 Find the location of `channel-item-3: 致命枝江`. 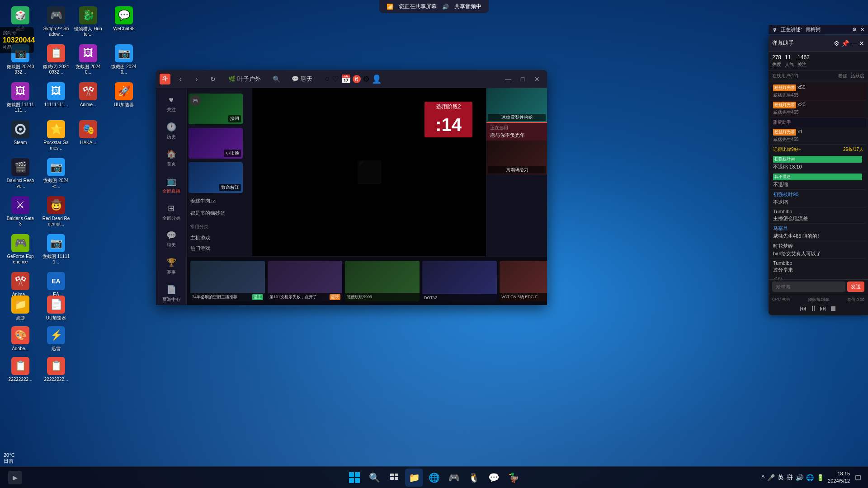

channel-item-3: 致命枝江 is located at coordinates (220, 178).